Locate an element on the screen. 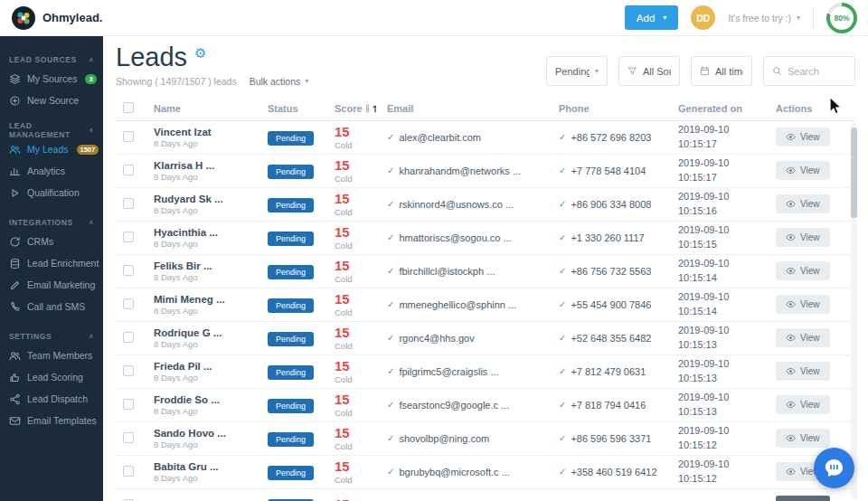 The image size is (868, 501). cell-status: Pending is located at coordinates (290, 338).